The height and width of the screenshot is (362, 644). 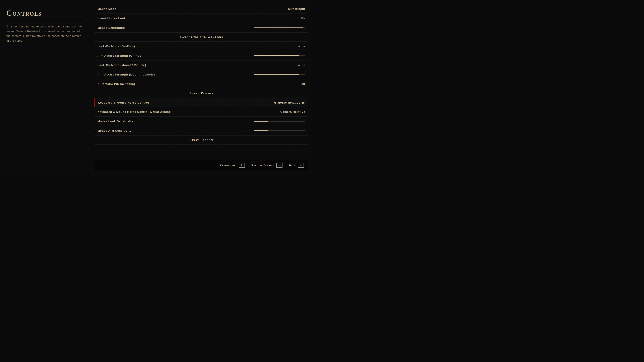 What do you see at coordinates (202, 28) in the screenshot?
I see `setting-row-mouse-smoothing: Mouse Smoothing` at bounding box center [202, 28].